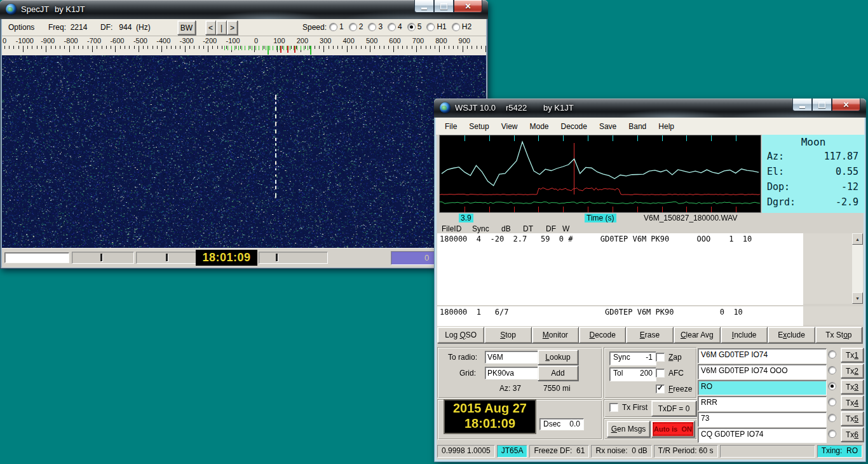 The image size is (868, 464). I want to click on monitor-button: Monitor, so click(555, 335).